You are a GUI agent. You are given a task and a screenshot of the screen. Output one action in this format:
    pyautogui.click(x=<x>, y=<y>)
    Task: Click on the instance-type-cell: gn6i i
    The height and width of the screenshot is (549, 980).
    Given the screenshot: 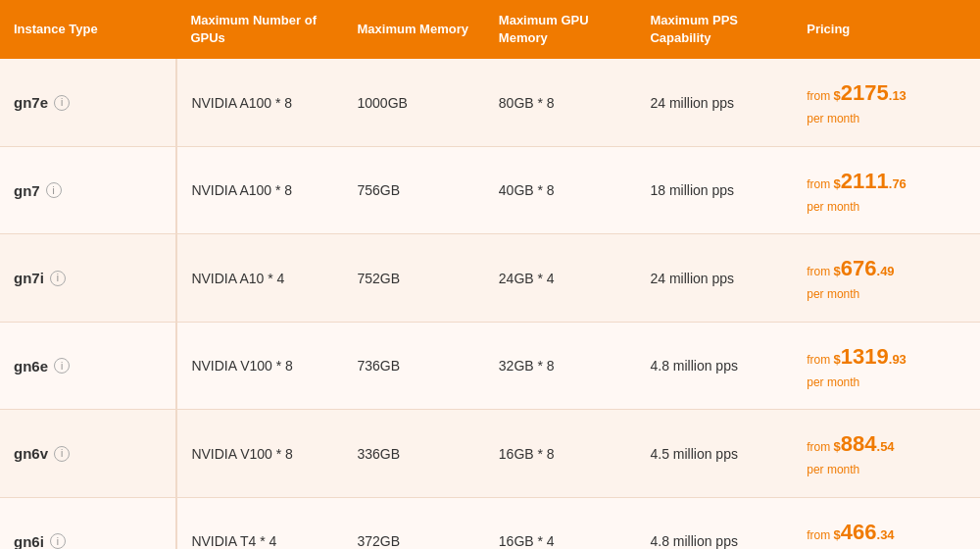 What is the action you would take?
    pyautogui.click(x=88, y=524)
    